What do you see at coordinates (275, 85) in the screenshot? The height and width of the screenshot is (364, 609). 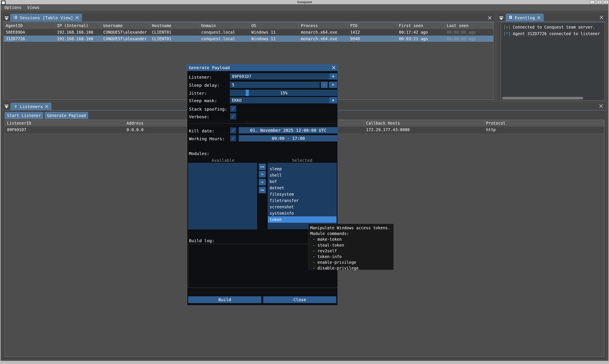 I see `sleep-delay-input: 5` at bounding box center [275, 85].